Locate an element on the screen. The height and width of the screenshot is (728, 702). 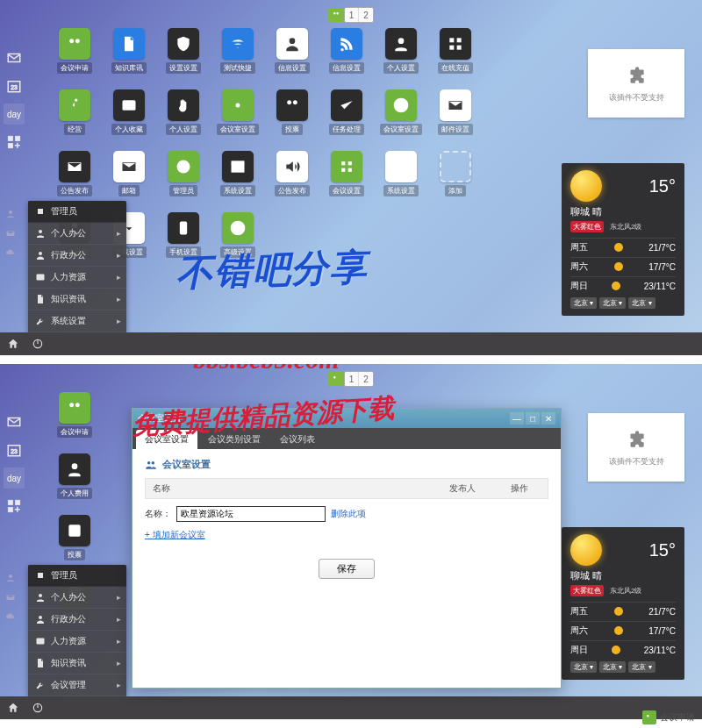
window-icon is located at coordinates (238, 167).